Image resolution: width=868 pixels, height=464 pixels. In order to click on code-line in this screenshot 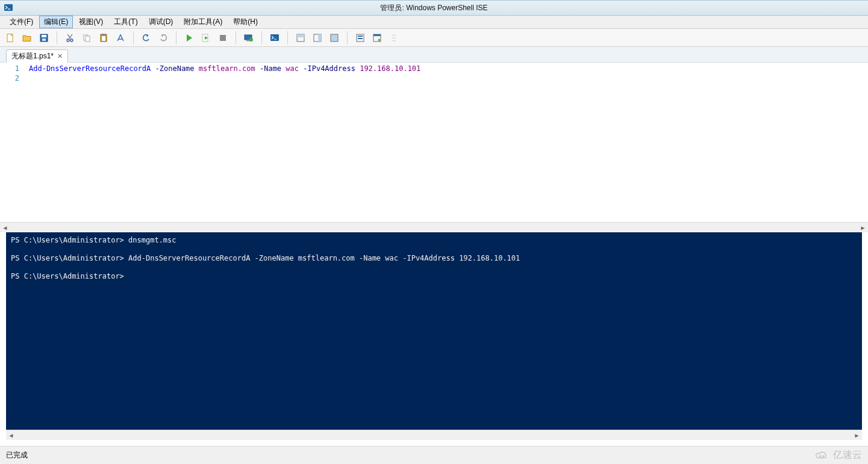, I will do `click(225, 78)`.